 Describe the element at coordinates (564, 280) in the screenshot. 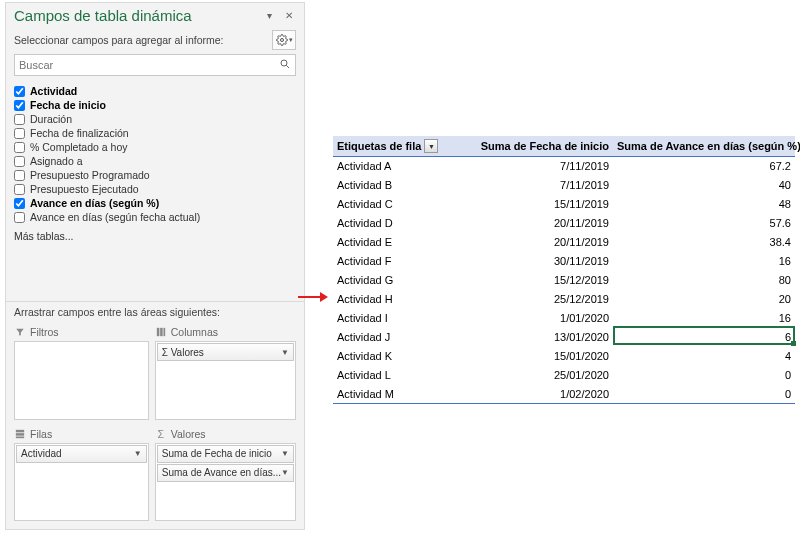

I see `table-row: Actividad G15/12/201980` at that location.